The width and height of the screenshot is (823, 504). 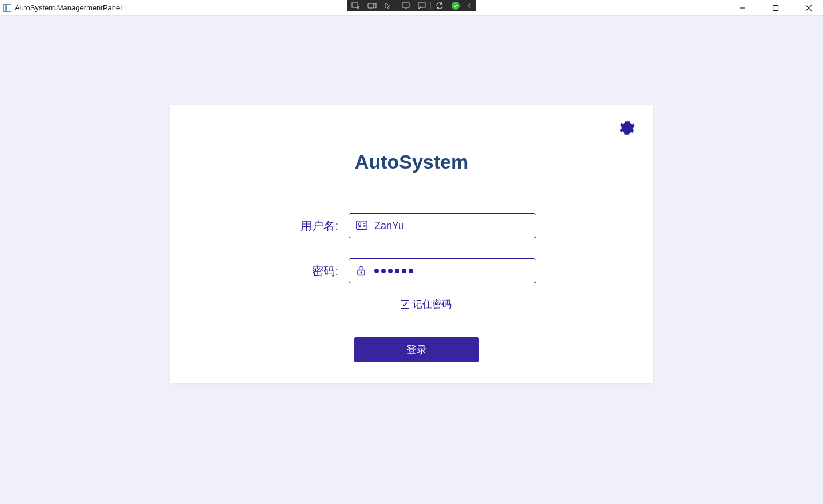 I want to click on app-title: AutoSystem, so click(x=412, y=162).